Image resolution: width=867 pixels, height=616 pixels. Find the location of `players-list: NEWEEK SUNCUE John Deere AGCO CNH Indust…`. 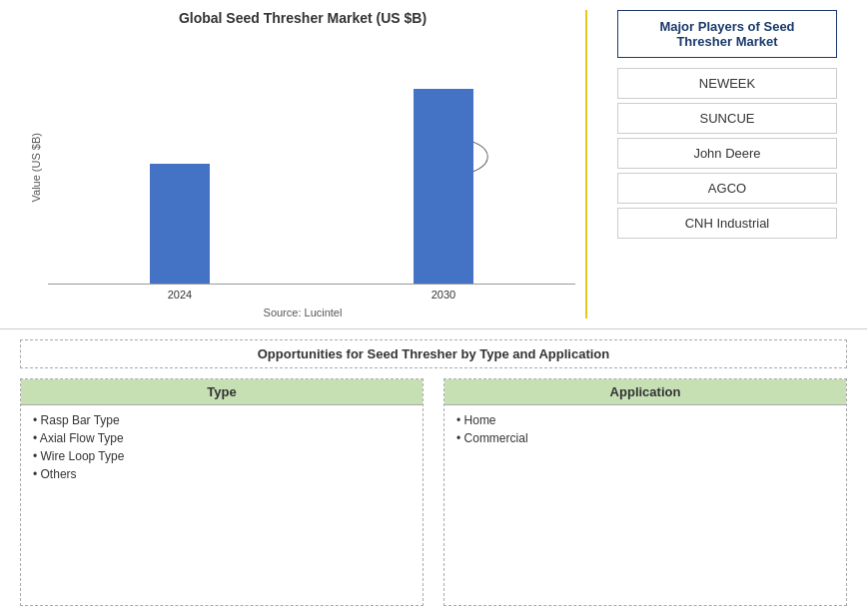

players-list: NEWEEK SUNCUE John Deere AGCO CNH Indust… is located at coordinates (727, 156).